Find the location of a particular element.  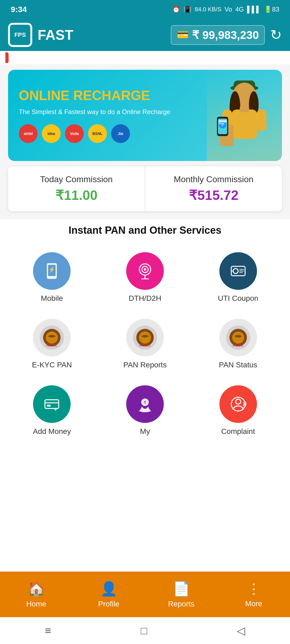

today-commission: Today Commission ₹11.00 is located at coordinates (76, 189).